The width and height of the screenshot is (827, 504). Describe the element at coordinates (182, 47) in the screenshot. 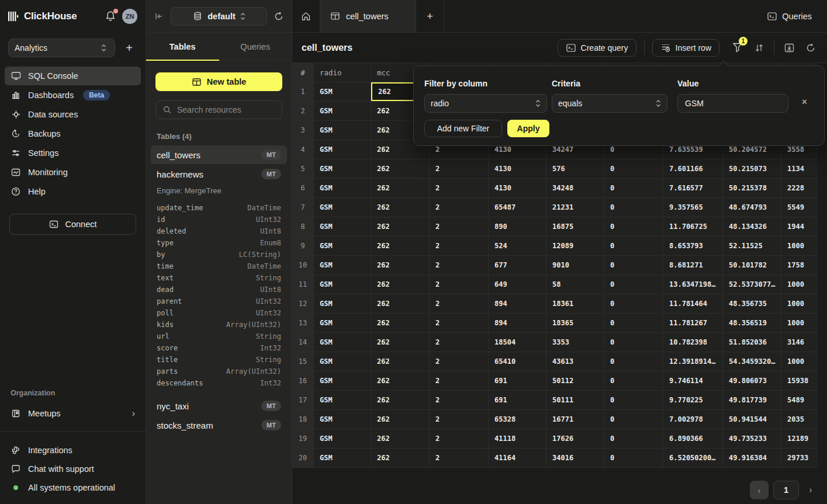

I see `tab-tables: Tables` at that location.